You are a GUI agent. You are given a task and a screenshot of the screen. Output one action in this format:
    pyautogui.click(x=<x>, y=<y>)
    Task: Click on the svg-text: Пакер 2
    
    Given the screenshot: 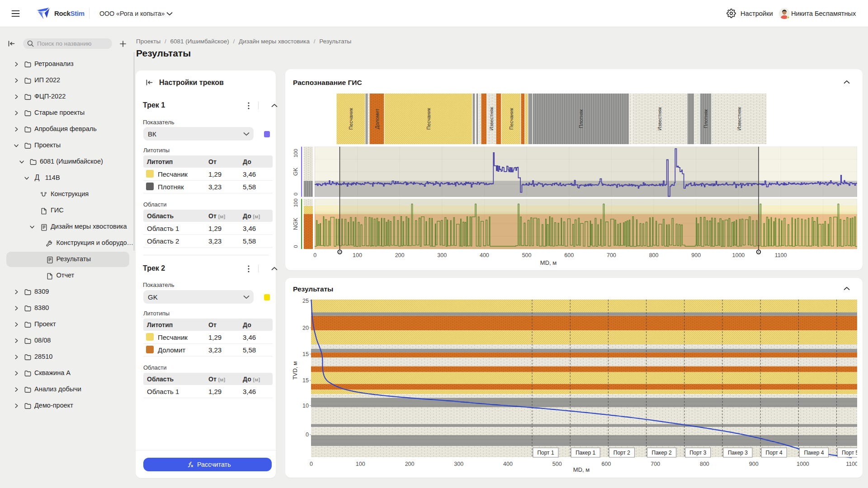 What is the action you would take?
    pyautogui.click(x=662, y=453)
    